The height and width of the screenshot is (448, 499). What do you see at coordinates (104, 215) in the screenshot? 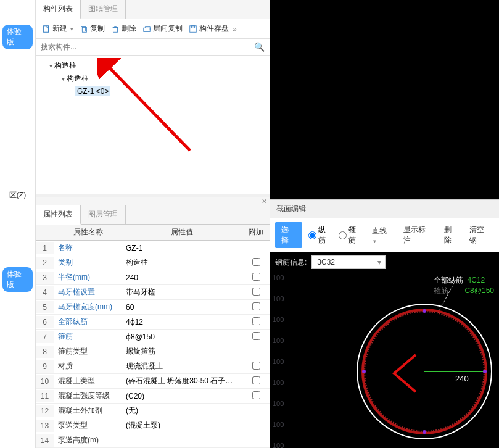
I see `tab-layers: 图层管理` at bounding box center [104, 215].